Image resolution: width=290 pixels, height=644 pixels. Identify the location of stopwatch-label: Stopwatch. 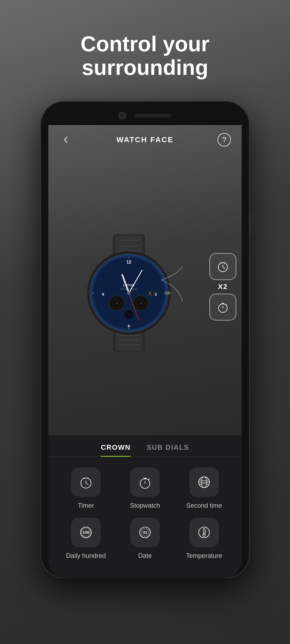
(145, 506).